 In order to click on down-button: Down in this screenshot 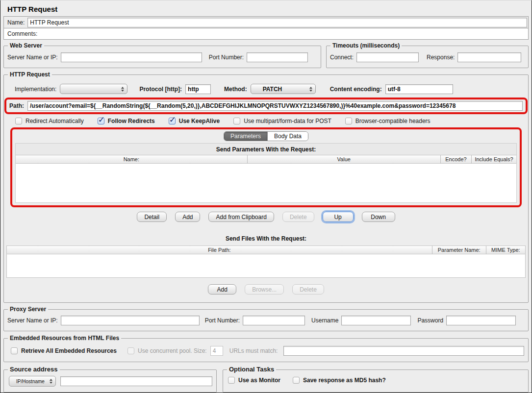, I will do `click(379, 217)`.